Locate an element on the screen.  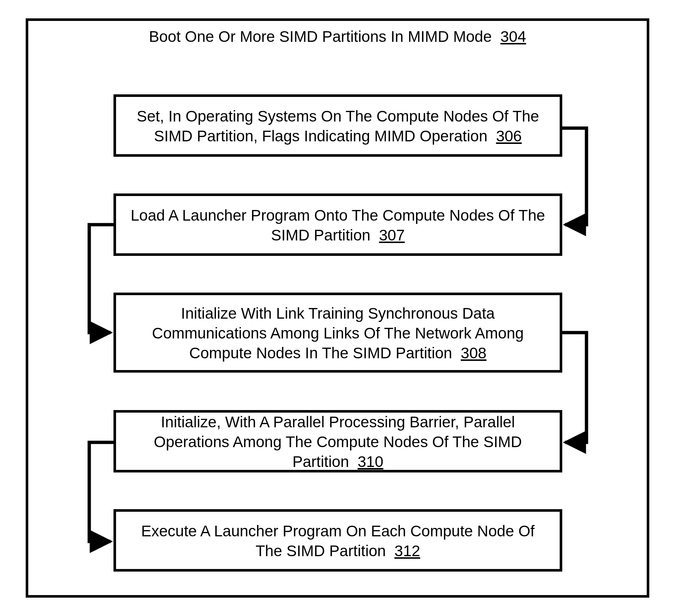
step-ref: 306 is located at coordinates (509, 136).